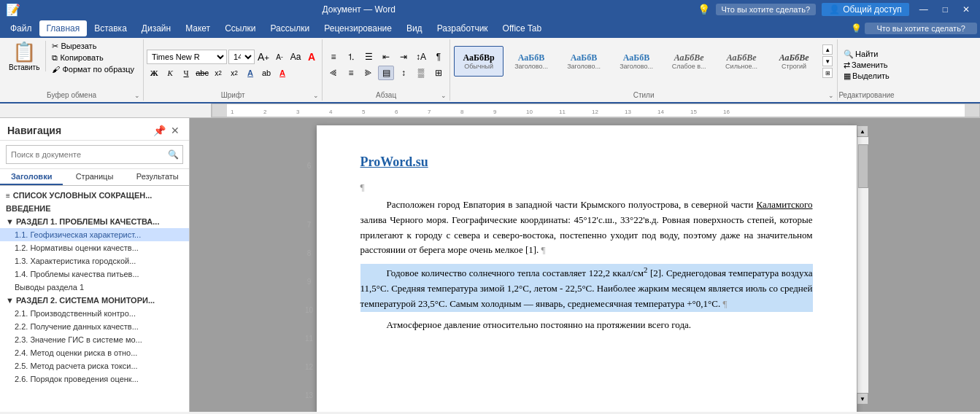  What do you see at coordinates (966, 9) in the screenshot?
I see `close-button: ✕` at bounding box center [966, 9].